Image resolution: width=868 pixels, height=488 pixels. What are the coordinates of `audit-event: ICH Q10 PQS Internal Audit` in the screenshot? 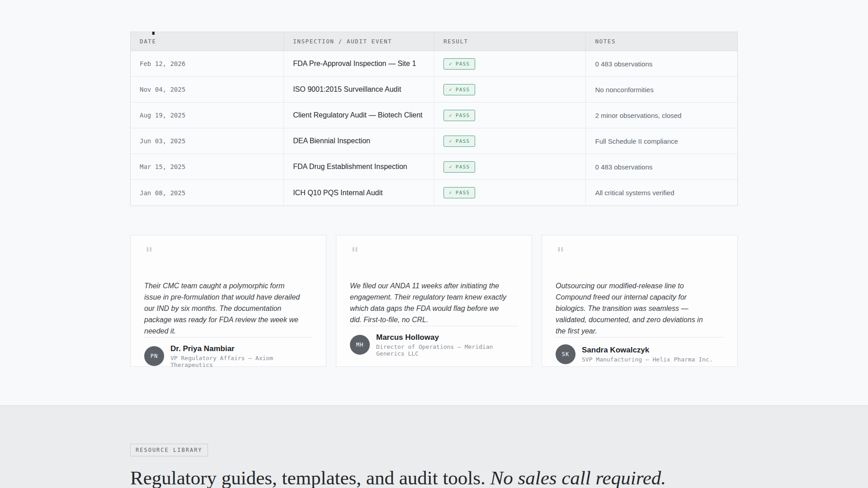 It's located at (359, 192).